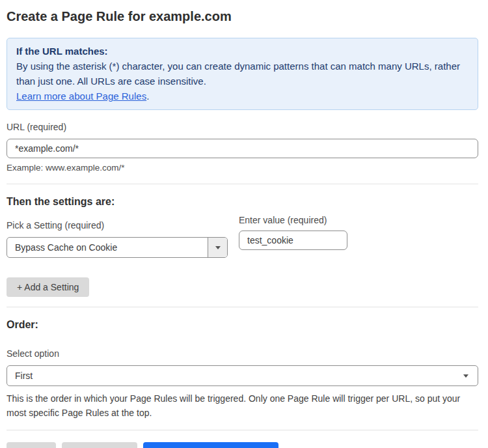 The image size is (488, 448). Describe the element at coordinates (242, 51) in the screenshot. I see `info-box-heading: If the URL matches:` at that location.